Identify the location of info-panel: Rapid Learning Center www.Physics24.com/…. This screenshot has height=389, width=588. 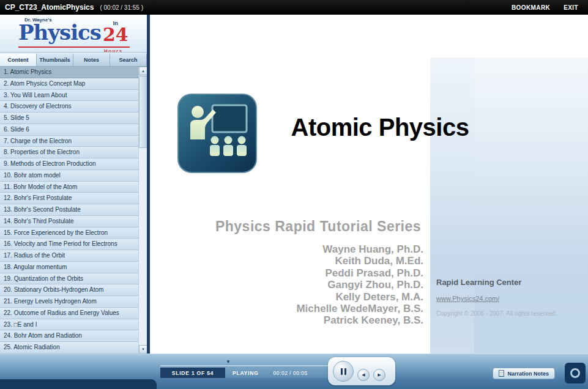
(510, 297).